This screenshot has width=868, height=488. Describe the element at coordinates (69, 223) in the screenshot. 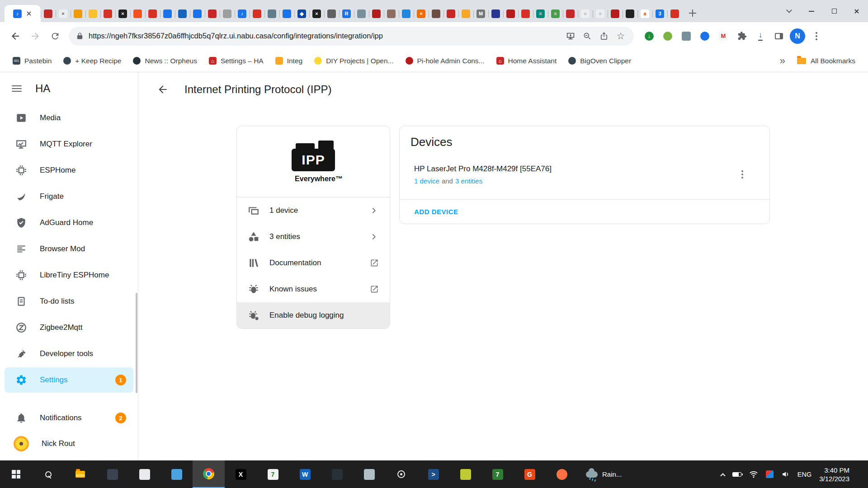

I see `sidebar-item-adguard: AdGuard Home` at that location.